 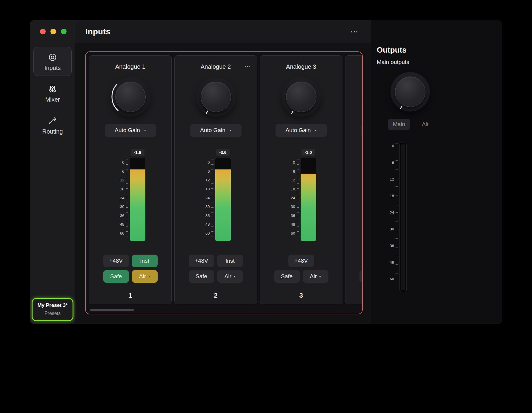 I want to click on mixer-icon, so click(x=53, y=89).